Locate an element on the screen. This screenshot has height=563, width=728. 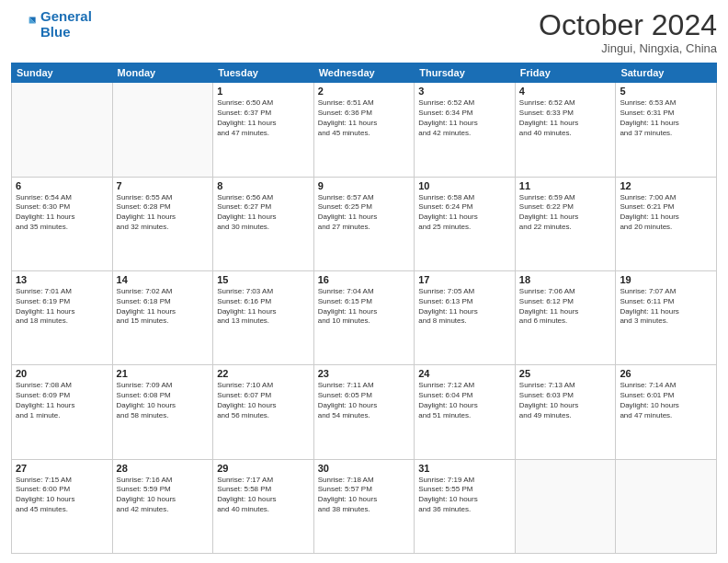
day-cell: 16Sunrise: 7:04 AM Sunset: 6:15 PM Dayli… is located at coordinates (364, 317).